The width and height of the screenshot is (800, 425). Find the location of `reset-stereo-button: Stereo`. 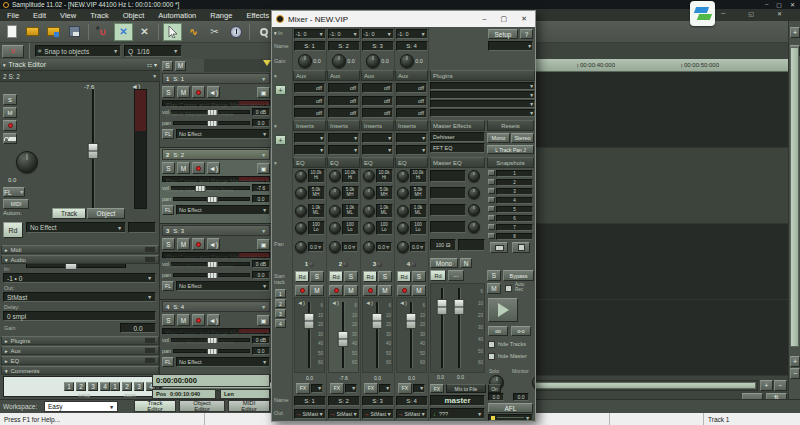

reset-stereo-button: Stereo is located at coordinates (522, 138).